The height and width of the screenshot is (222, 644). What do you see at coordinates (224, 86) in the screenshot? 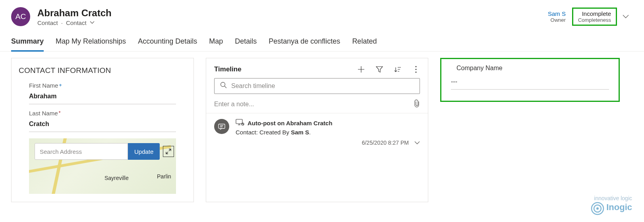
I see `search-icon` at bounding box center [224, 86].